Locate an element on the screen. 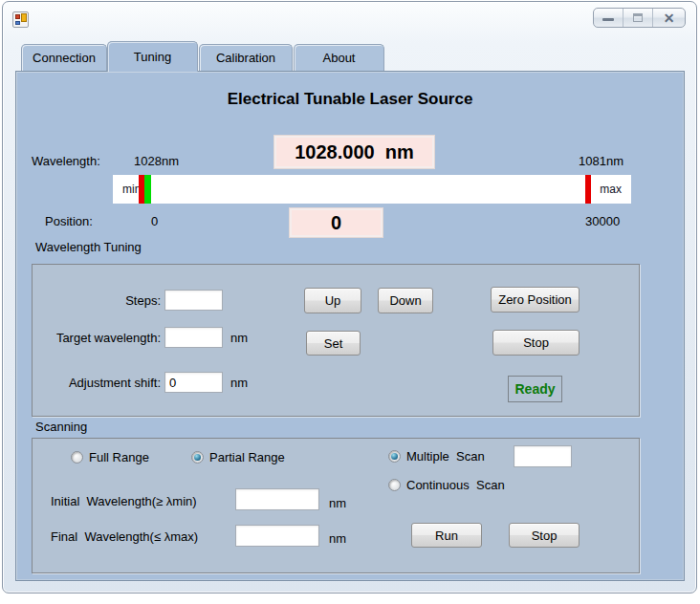 The image size is (700, 604). target-wavelength-input is located at coordinates (193, 337).